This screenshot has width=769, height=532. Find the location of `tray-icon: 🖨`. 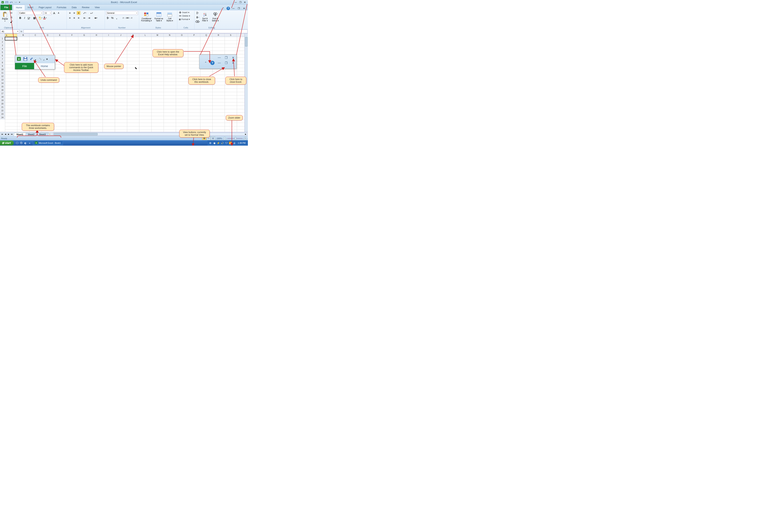

tray-icon: 🖨 is located at coordinates (234, 143).